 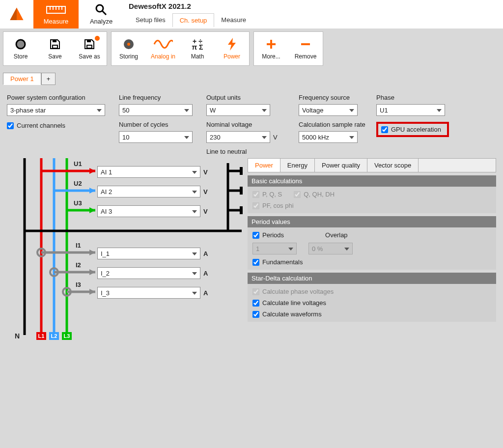 I want to click on calc-line-check: Calculate line voltages, so click(x=372, y=303).